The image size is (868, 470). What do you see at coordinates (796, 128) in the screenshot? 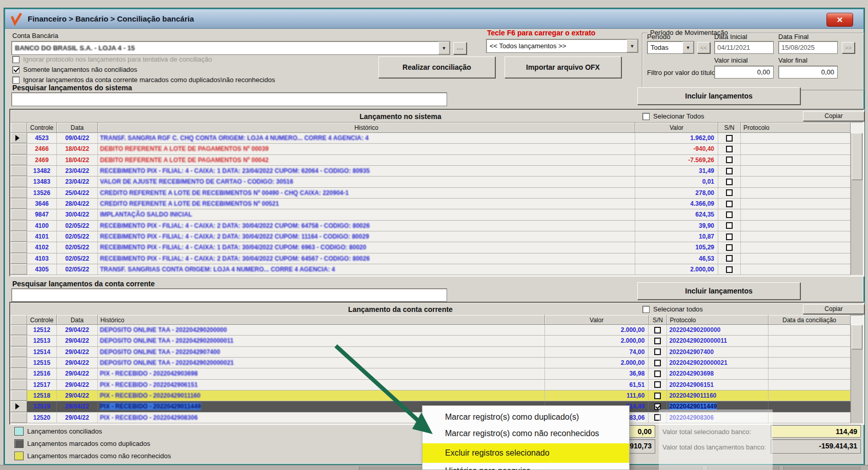
I see `col-protocolo: Protocolo` at bounding box center [796, 128].